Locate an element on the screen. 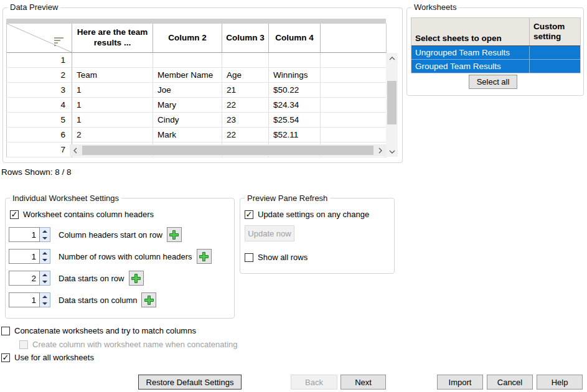 This screenshot has width=587, height=392. scroll-left-icon is located at coordinates (75, 151).